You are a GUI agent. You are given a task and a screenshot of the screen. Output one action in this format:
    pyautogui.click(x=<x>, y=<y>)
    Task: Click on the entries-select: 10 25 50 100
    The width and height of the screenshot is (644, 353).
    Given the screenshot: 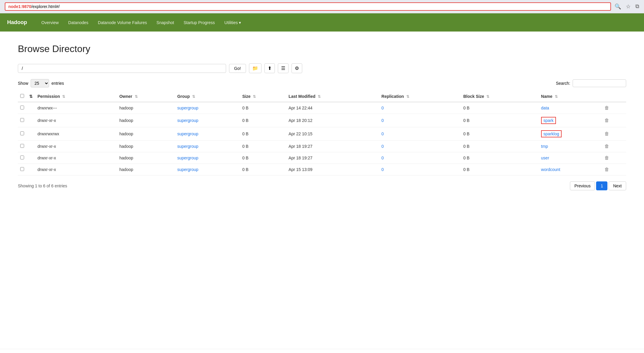 What is the action you would take?
    pyautogui.click(x=40, y=83)
    